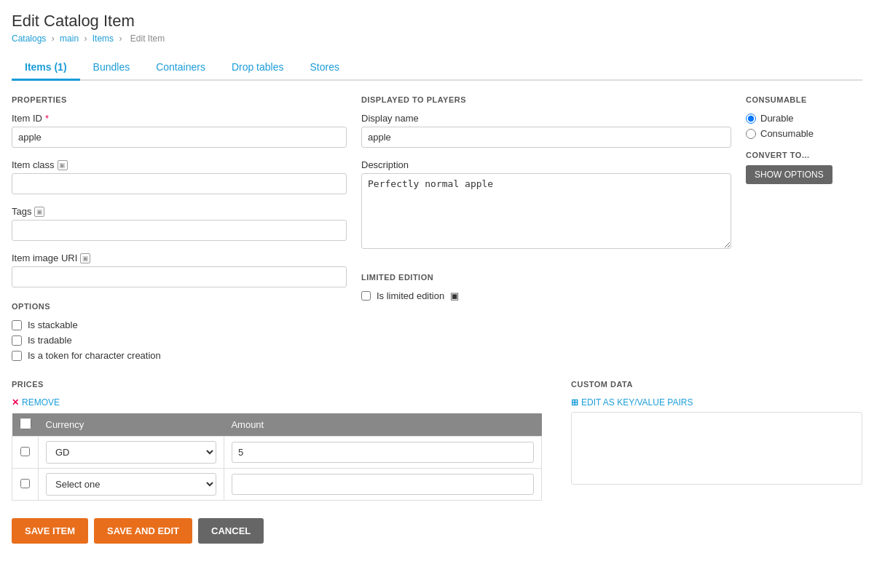 The image size is (874, 588). Describe the element at coordinates (804, 167) in the screenshot. I see `convert-section: CONVERT TO... SHOW OPTIONS` at that location.